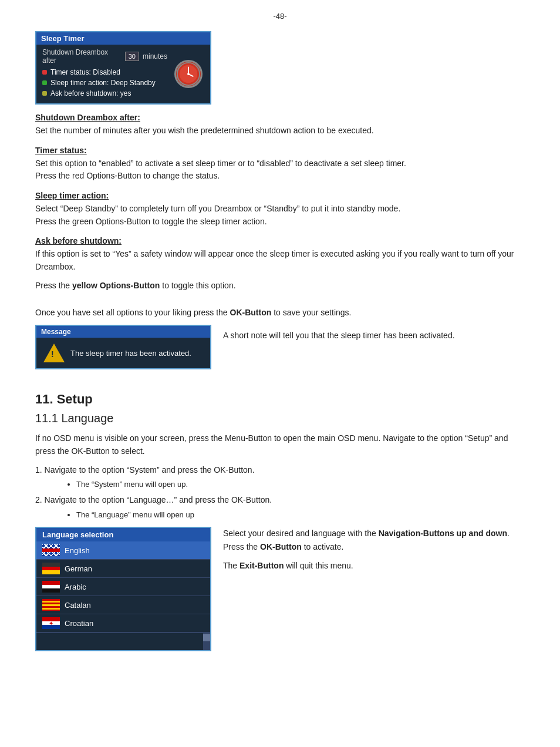 The image size is (560, 747). Describe the element at coordinates (45, 83) in the screenshot. I see `sleep-action-dot` at that location.